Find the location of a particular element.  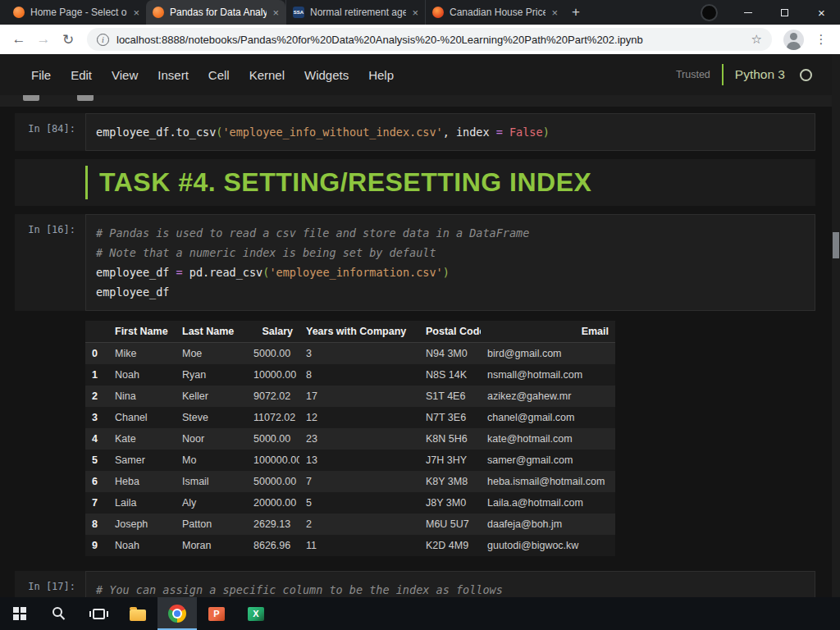

df-row-index: 6 is located at coordinates (97, 482).